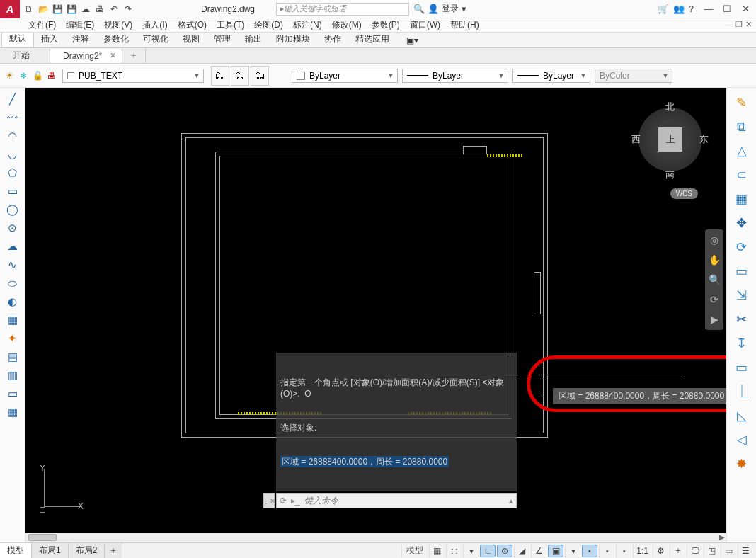  What do you see at coordinates (307, 25) in the screenshot?
I see `menu-dimension: 标注(N)` at bounding box center [307, 25].